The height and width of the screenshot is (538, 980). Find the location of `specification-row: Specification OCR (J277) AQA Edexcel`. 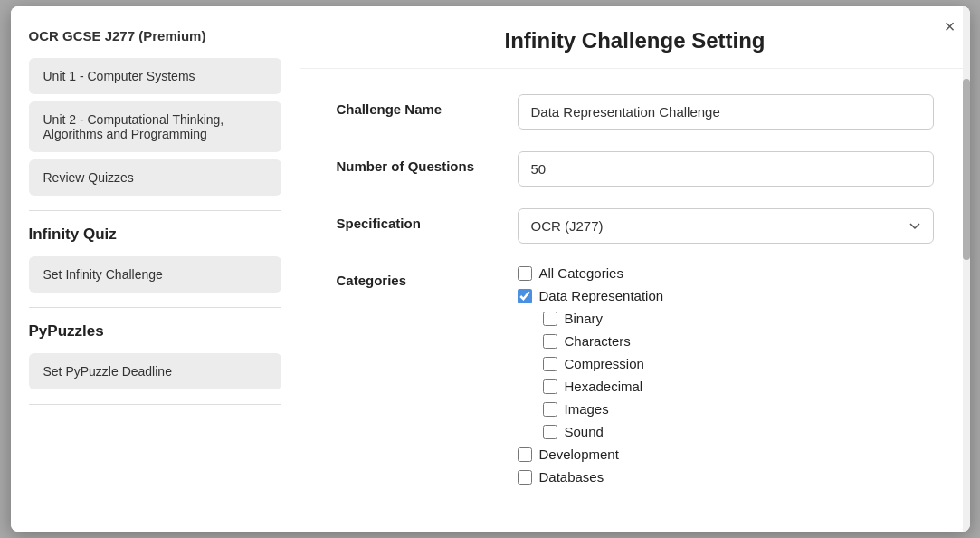

specification-row: Specification OCR (J277) AQA Edexcel is located at coordinates (635, 226).